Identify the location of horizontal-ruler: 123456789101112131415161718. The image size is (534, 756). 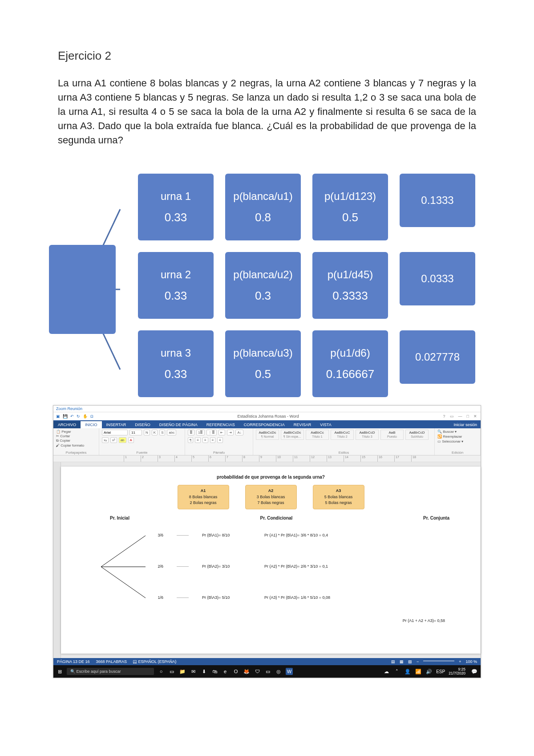
(267, 459).